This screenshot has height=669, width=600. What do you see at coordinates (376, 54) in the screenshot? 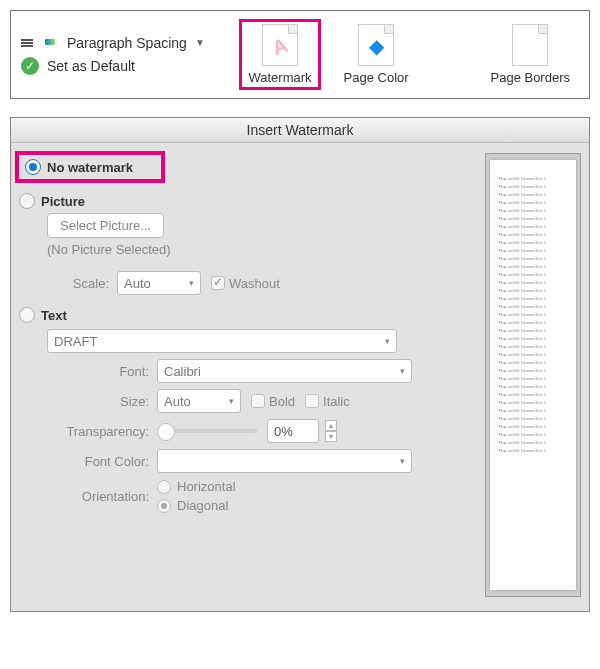
I see `page-color-button: ◆ Page Color` at bounding box center [376, 54].